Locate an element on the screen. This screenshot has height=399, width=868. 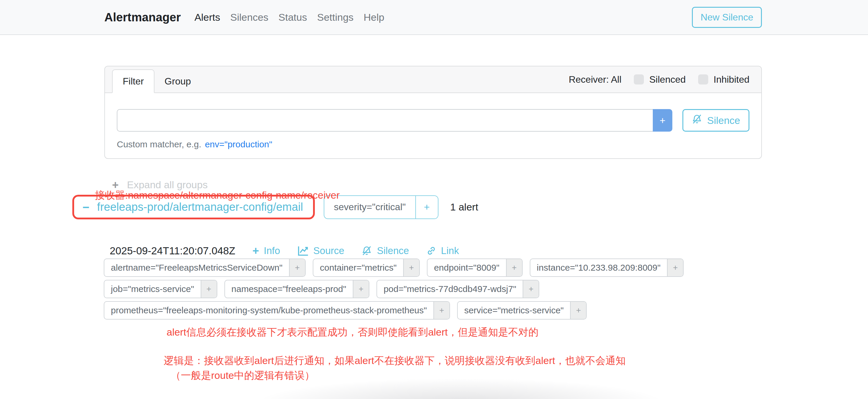
inhibited-checkbox-wrap: Inhibited is located at coordinates (724, 80).